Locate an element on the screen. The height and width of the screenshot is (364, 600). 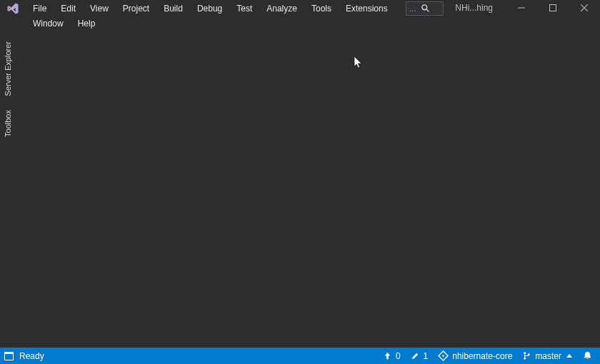
pending-changes: 1 is located at coordinates (420, 356).